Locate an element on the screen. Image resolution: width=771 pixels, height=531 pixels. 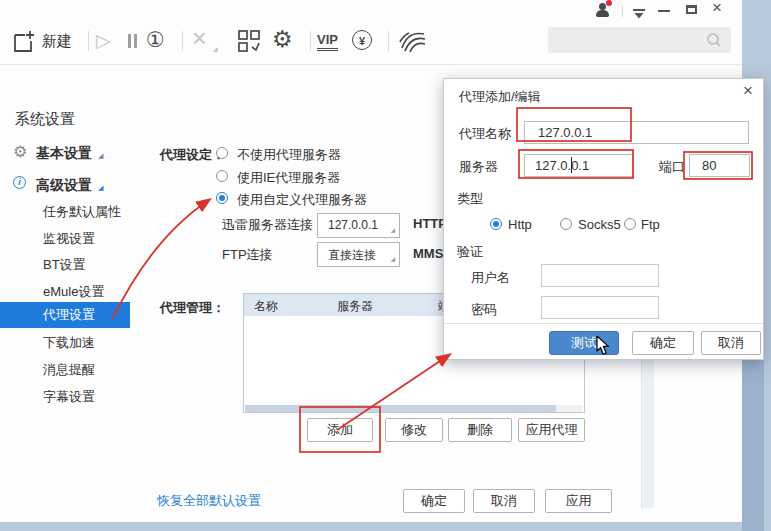
radio-http is located at coordinates (496, 224).